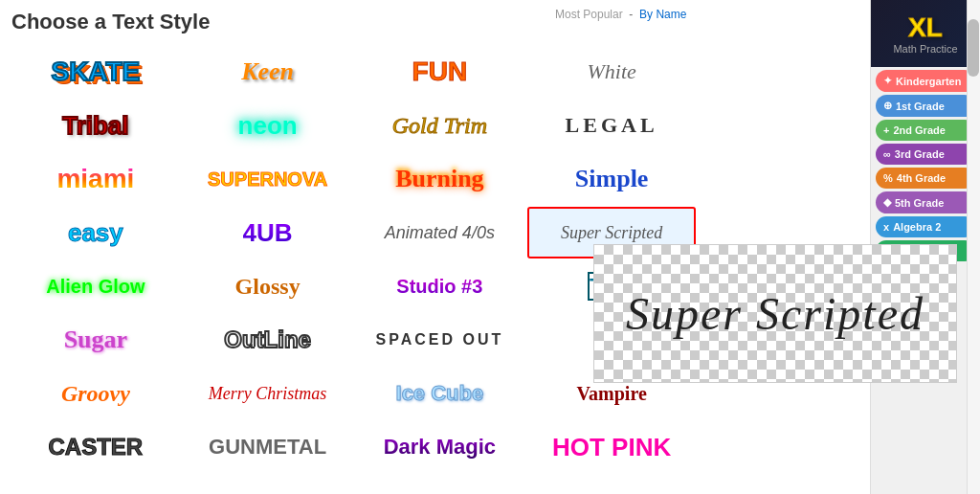  Describe the element at coordinates (925, 227) in the screenshot. I see `grade-btn-algebra: xAlgebra 2` at that location.